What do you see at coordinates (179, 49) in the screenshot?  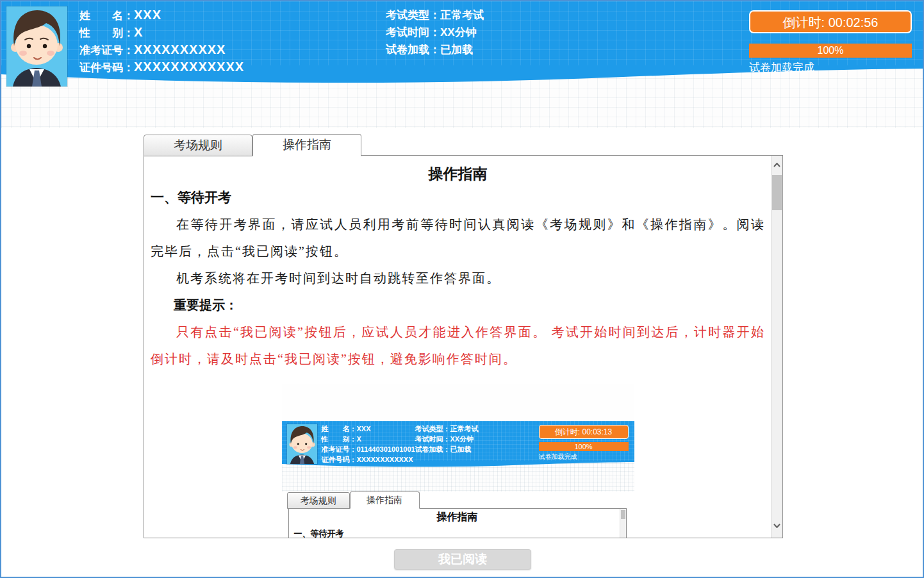 I see `field-value: XXXXXXXXXX` at bounding box center [179, 49].